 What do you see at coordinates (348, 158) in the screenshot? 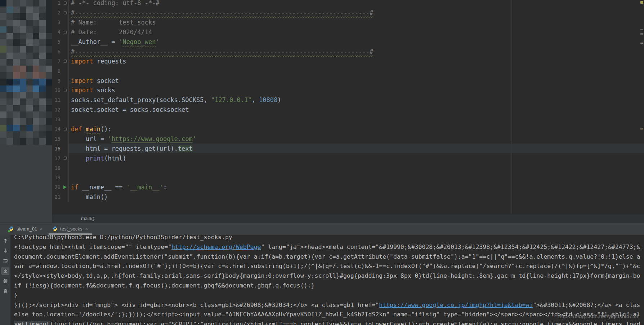
I see `code-line: 17 print(html)` at bounding box center [348, 158].